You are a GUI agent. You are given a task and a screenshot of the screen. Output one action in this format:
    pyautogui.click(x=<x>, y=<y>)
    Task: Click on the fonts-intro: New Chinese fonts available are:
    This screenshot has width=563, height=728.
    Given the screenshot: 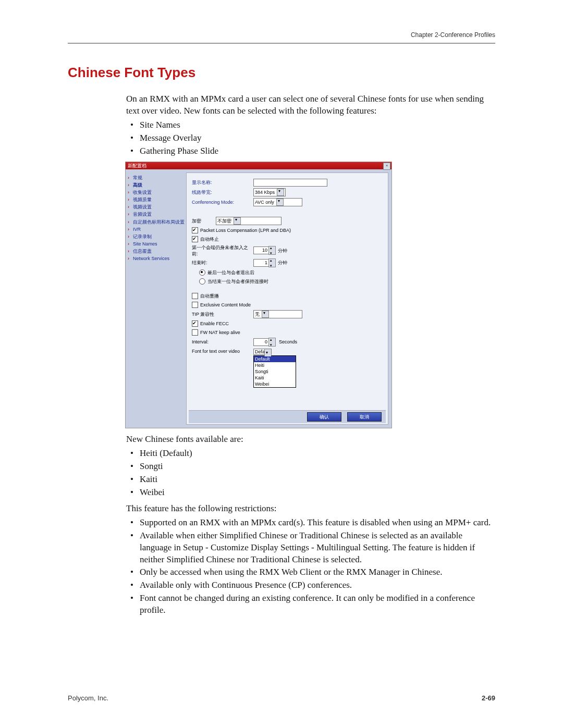 What is the action you would take?
    pyautogui.click(x=311, y=440)
    